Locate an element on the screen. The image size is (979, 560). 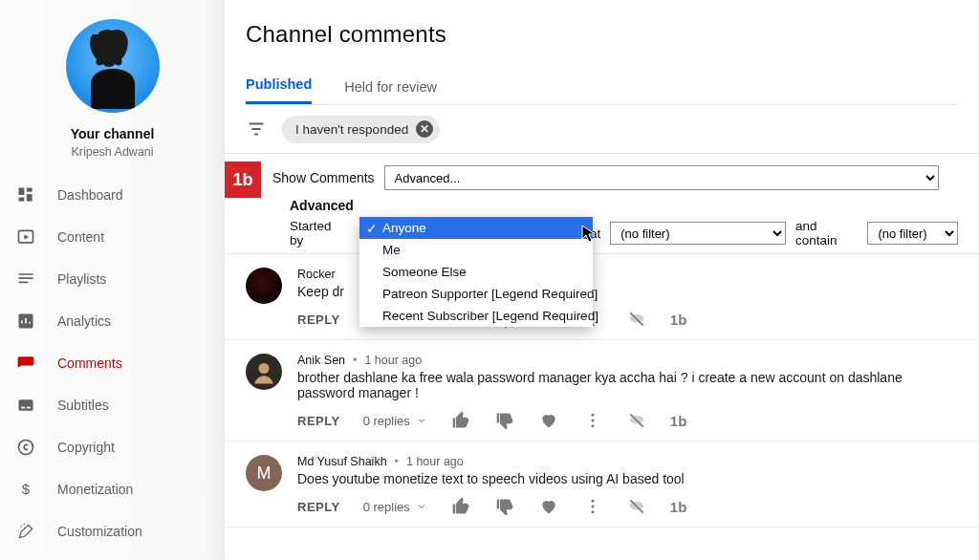
tubebuddy-logo-icon: 1b is located at coordinates (243, 180).